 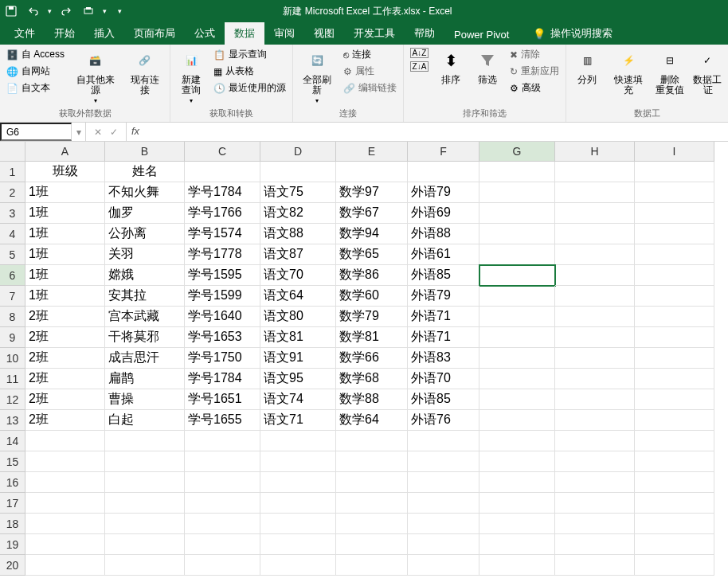 I want to click on cell-A9: 2班, so click(x=65, y=338).